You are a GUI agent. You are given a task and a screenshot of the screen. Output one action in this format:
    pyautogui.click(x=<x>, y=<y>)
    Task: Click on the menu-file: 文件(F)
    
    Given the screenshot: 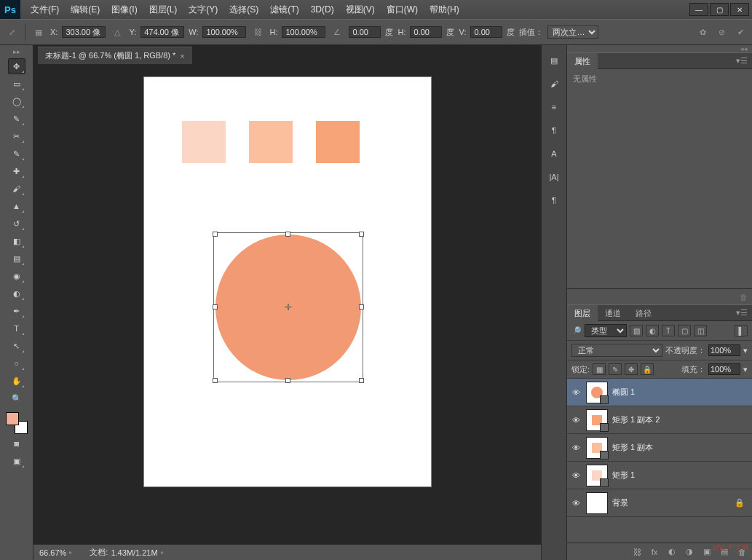 What is the action you would take?
    pyautogui.click(x=45, y=9)
    